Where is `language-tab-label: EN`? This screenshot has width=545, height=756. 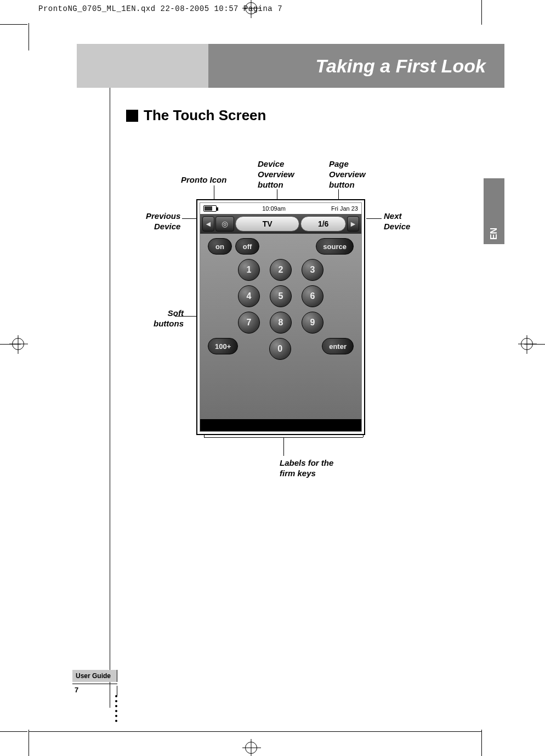 language-tab-label: EN is located at coordinates (494, 234).